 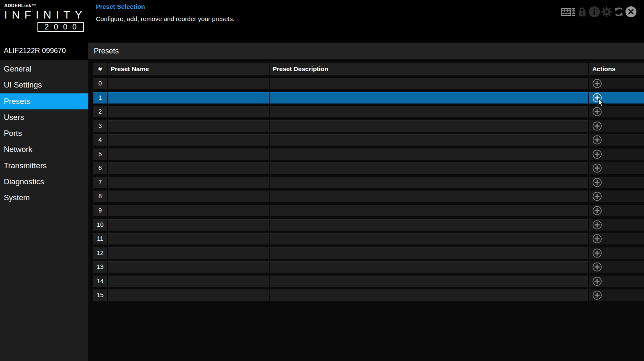 I want to click on sidebar-item-transmitters: Transmitters, so click(x=44, y=166).